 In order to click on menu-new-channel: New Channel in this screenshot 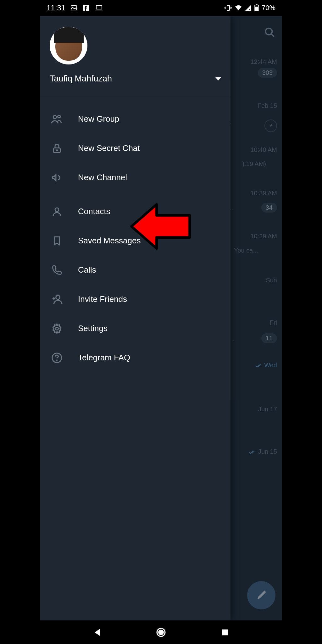, I will do `click(135, 177)`.